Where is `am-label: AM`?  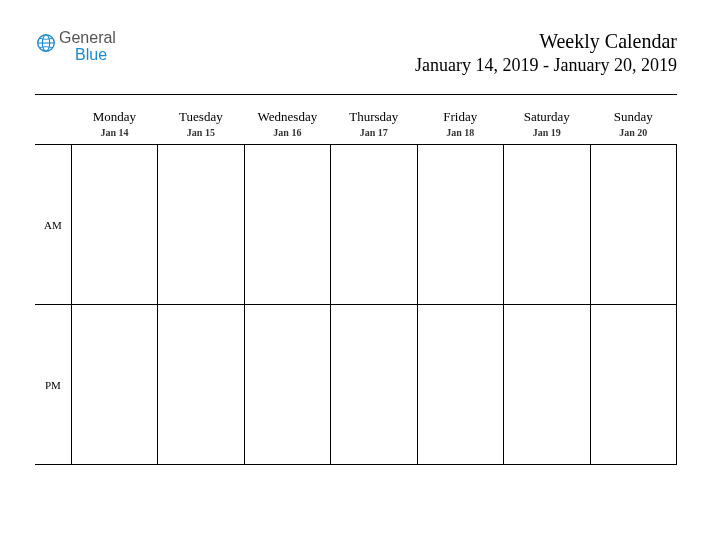 am-label: AM is located at coordinates (53, 225).